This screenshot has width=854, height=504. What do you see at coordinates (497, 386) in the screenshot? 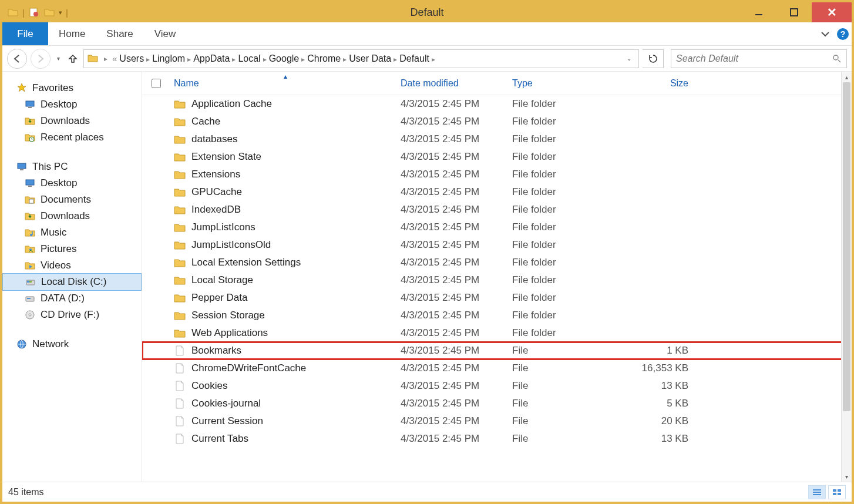
I see `file-row: Cookies4/3/2015 2:45 PMFile13 KB` at bounding box center [497, 386].